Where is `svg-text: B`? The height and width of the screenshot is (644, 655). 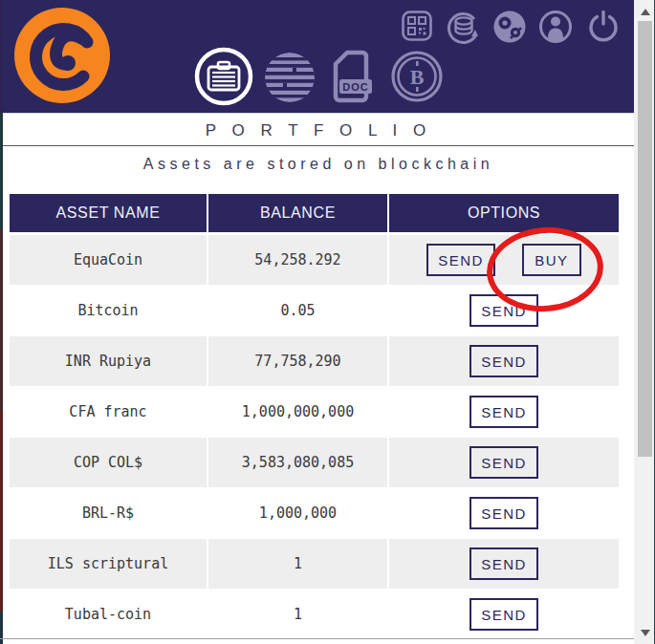 svg-text: B is located at coordinates (417, 76).